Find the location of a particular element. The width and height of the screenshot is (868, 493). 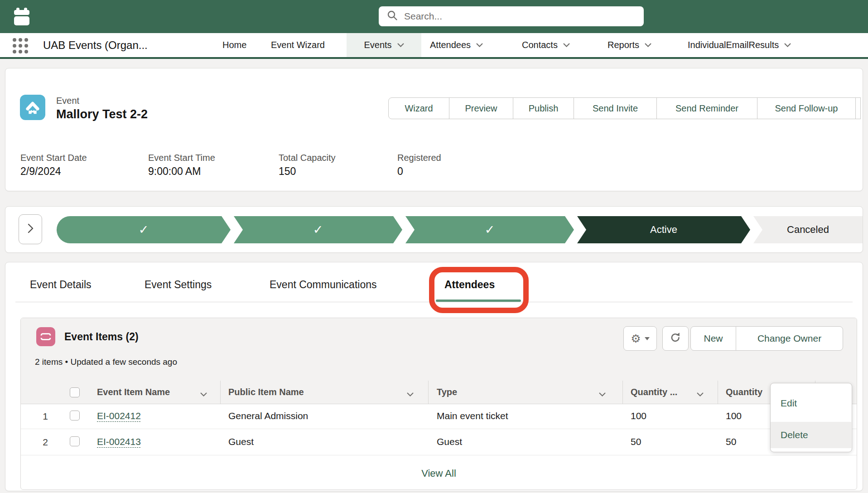

related-list-meta: 2 items • Updated a few seconds ago is located at coordinates (106, 362).